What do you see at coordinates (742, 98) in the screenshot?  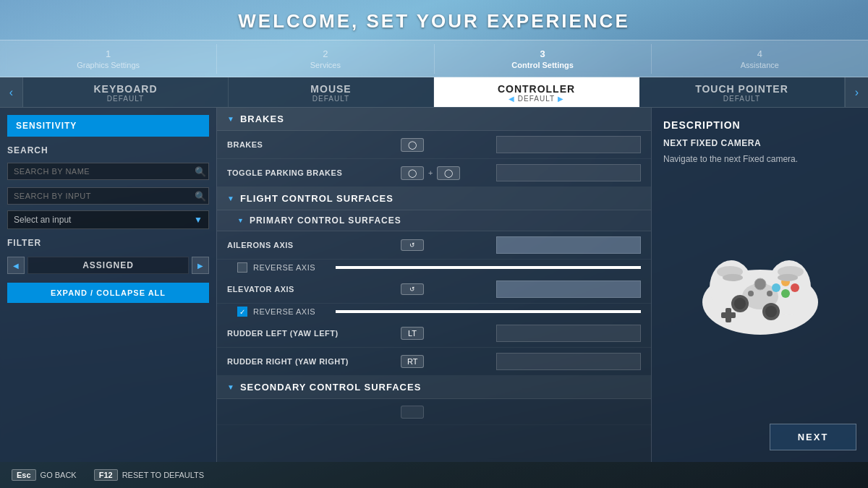 I see `tab-touch-sub: DEFAULT` at bounding box center [742, 98].